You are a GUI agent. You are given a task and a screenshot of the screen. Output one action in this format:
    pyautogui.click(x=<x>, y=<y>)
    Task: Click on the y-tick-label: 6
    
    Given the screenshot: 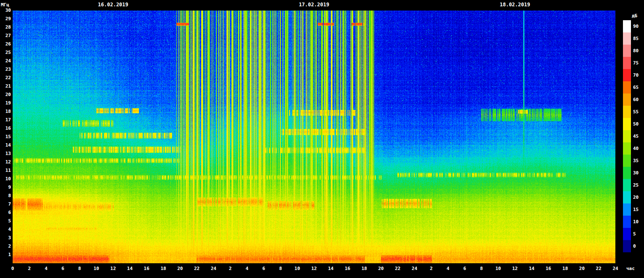 What is the action you would take?
    pyautogui.click(x=5, y=213)
    